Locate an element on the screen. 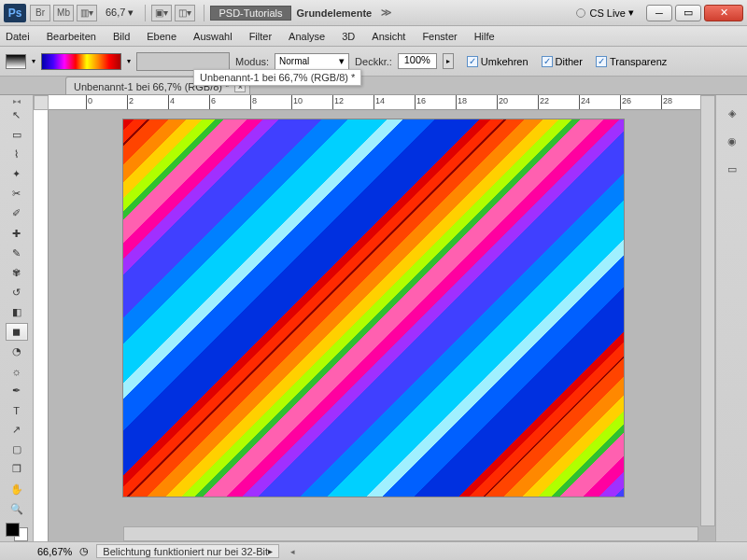  menu-bar: DateiBearbeitenBildEbeneAuswahlFilterAna… is located at coordinates (374, 36).